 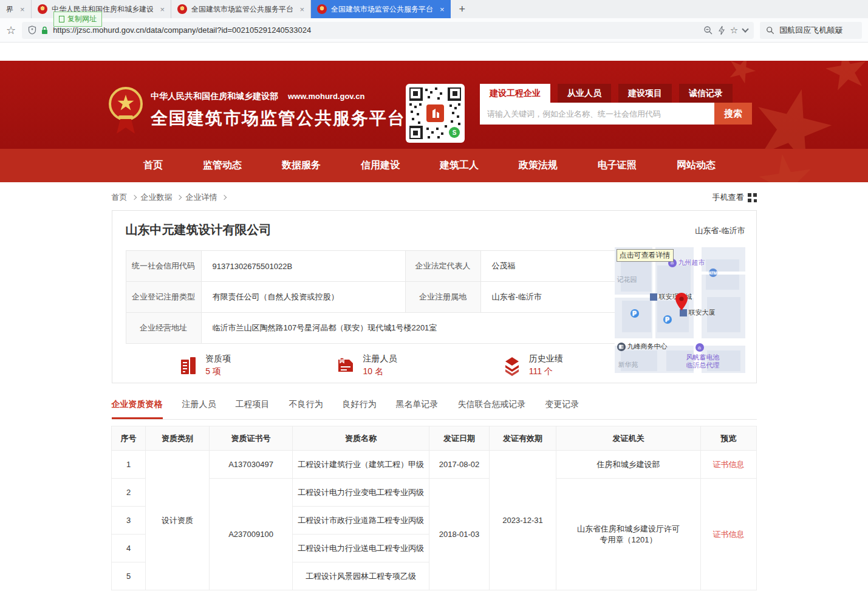 I want to click on col-issue-date: 发证日期, so click(x=459, y=439).